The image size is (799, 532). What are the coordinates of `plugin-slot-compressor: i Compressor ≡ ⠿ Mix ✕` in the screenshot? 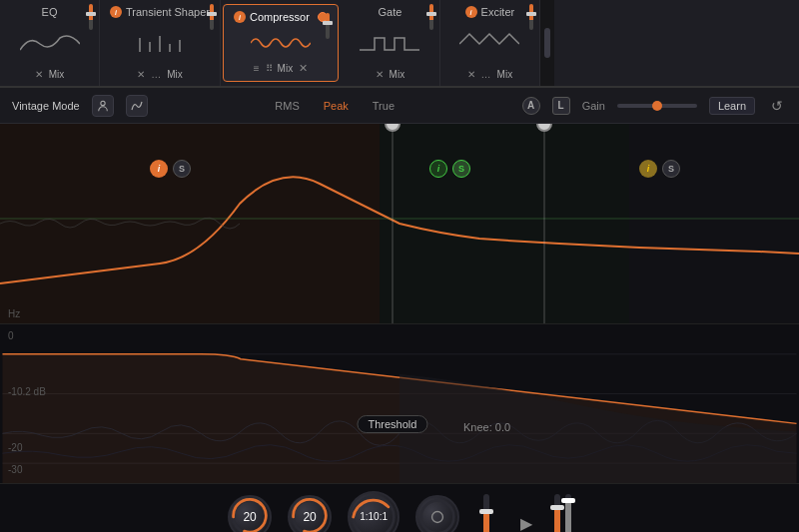 It's located at (281, 43).